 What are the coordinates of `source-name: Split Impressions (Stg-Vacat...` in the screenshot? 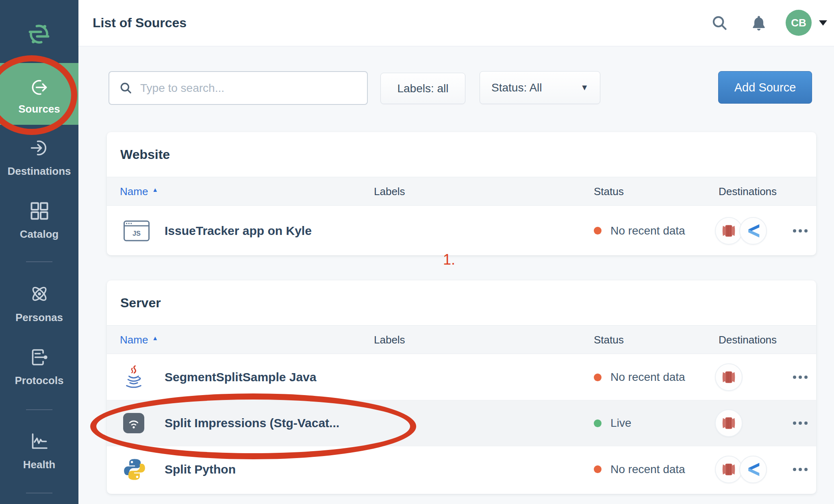 It's located at (252, 423).